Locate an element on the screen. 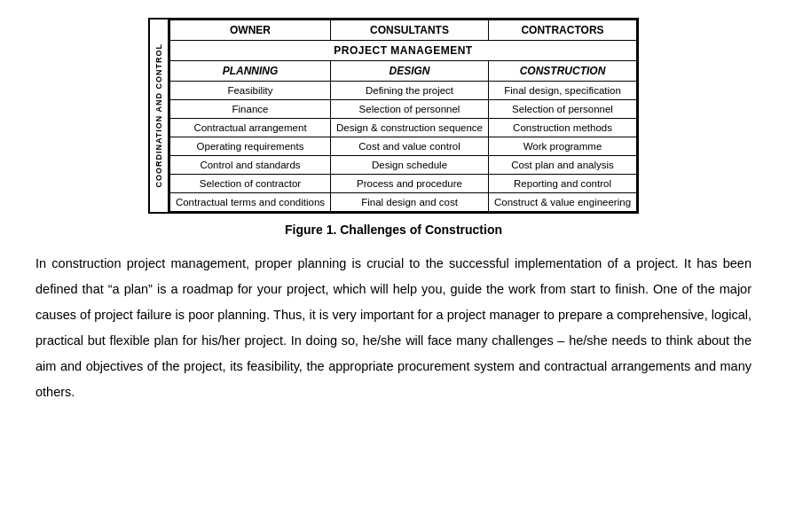 Image resolution: width=787 pixels, height=532 pixels. cell-0-1: Defining the project is located at coordinates (410, 90).